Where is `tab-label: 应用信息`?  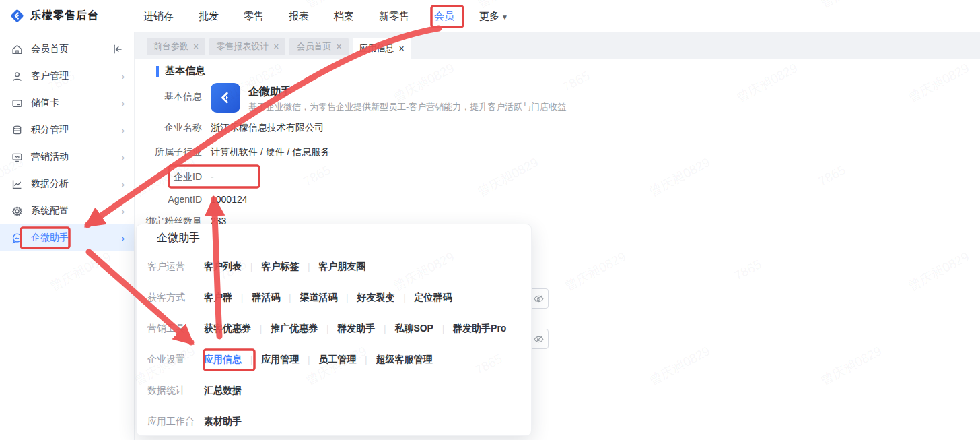 tab-label: 应用信息 is located at coordinates (377, 49).